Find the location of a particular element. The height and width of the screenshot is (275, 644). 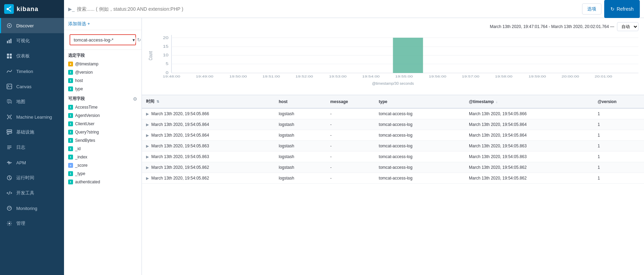

sidebar-item-visualize: 可视化 is located at coordinates (32, 41).